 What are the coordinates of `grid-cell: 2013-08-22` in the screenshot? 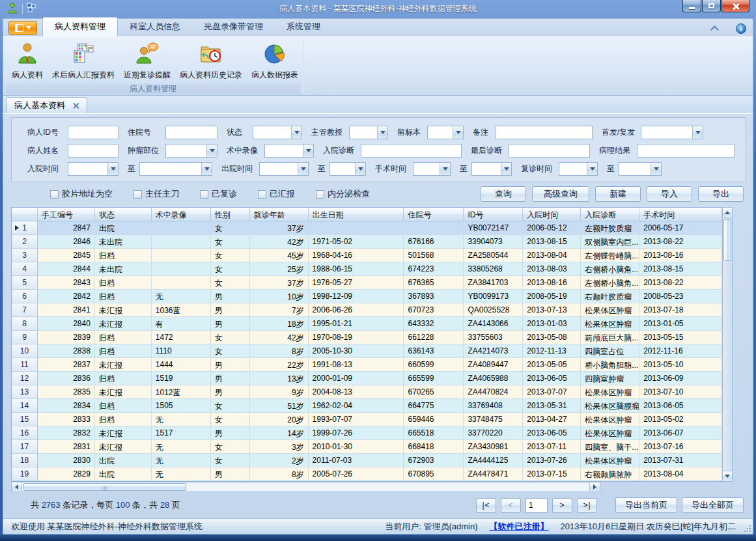 It's located at (681, 242).